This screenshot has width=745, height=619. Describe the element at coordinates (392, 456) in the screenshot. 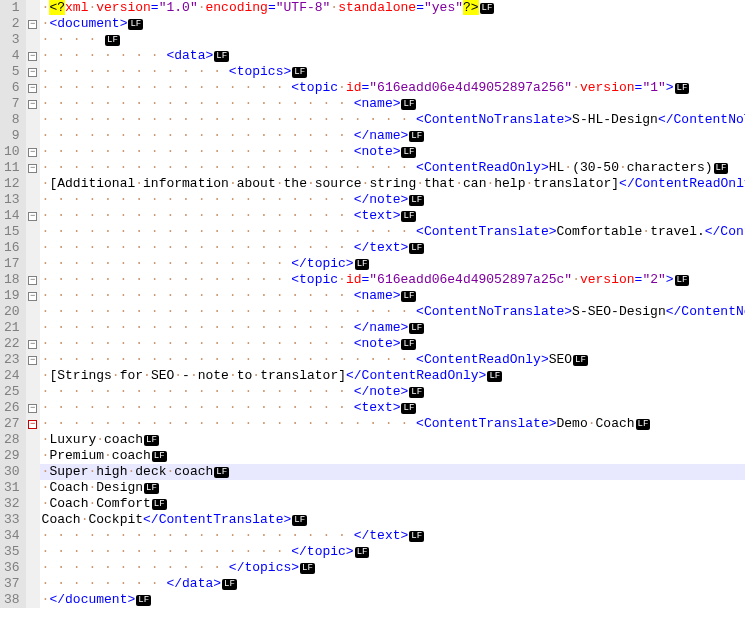

I see `code-line: ·Premium·coachLF` at that location.